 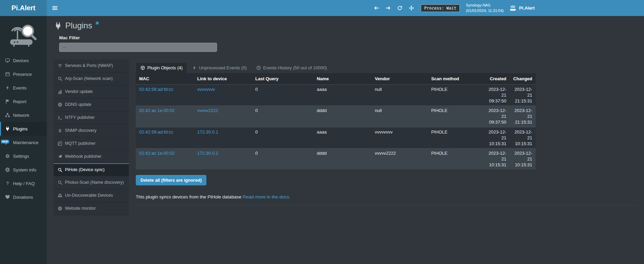 I want to click on table-row: 02:42:ac:1e:00:02172.30.0.20ddddvvvvv222…, so click(x=336, y=159).